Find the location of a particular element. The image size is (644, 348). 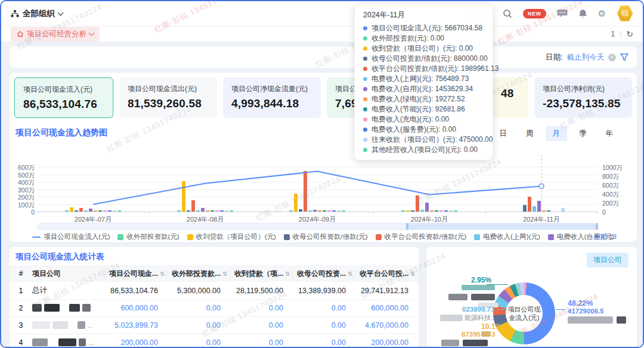

gridline is located at coordinates (317, 182).